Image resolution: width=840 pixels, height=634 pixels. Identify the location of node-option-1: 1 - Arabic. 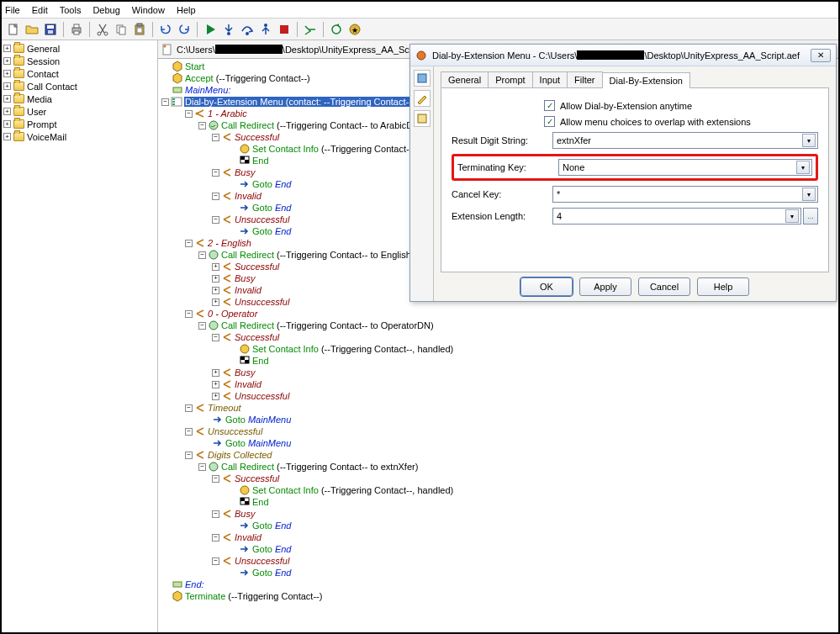
(227, 114).